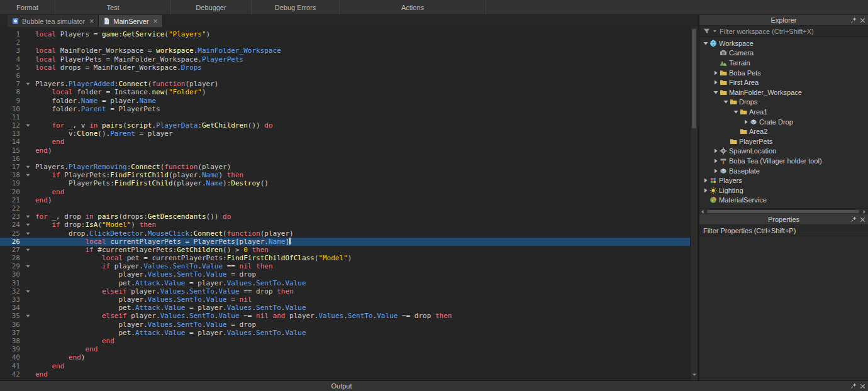  Describe the element at coordinates (163, 241) in the screenshot. I see `code-text: local currentPlayerPets = PlayerPets[pla…` at that location.